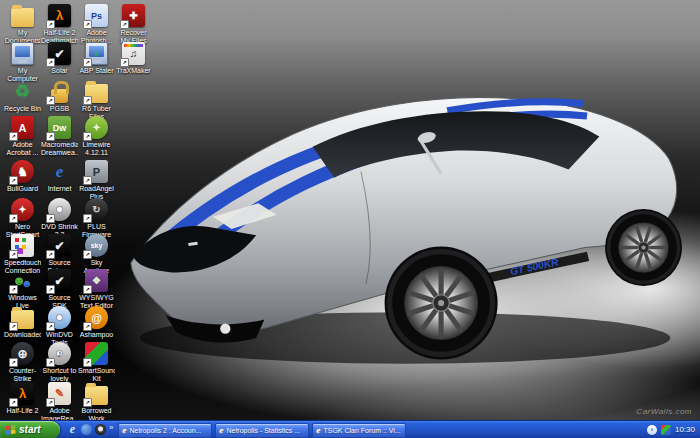  What do you see at coordinates (60, 318) in the screenshot?
I see `discblue-icon: ↗` at bounding box center [60, 318].